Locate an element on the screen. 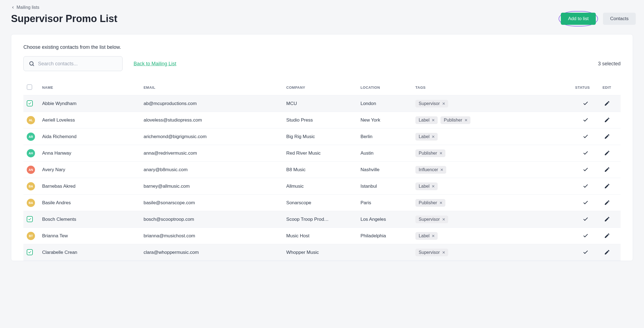 This screenshot has height=328, width=644. table-row: BTBrianna Tewbrianna@musichost.comMusic … is located at coordinates (322, 236).